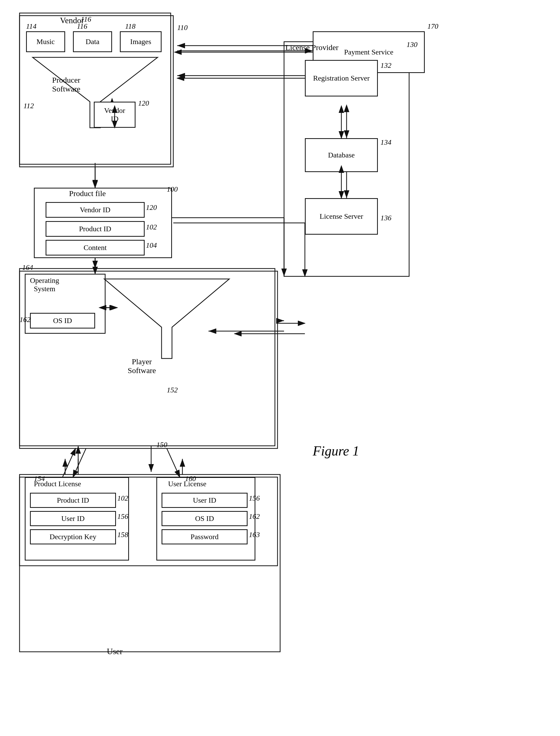 This screenshot has width=560, height=736. I want to click on product-license-product-id: Product ID, so click(73, 500).